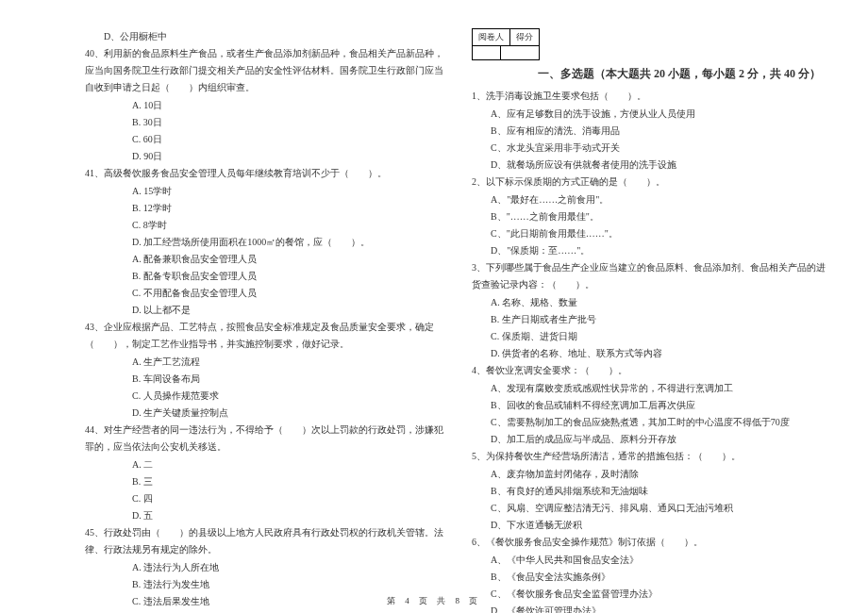  I want to click on q45-opt-b: B. 违法行为发生地, so click(264, 585).